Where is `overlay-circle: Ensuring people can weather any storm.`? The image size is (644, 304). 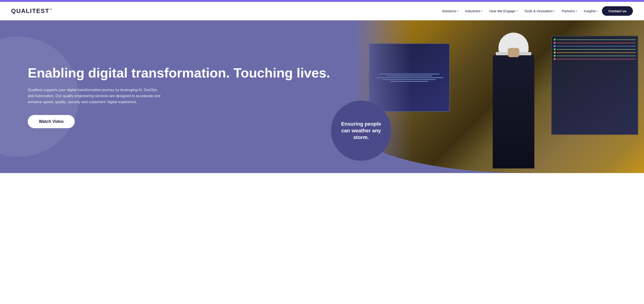
overlay-circle: Ensuring people can weather any storm. is located at coordinates (361, 131).